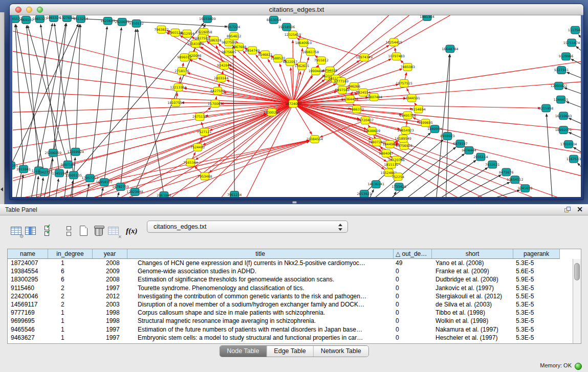  Describe the element at coordinates (394, 42) in the screenshot. I see `network-node: 11254419` at that location.